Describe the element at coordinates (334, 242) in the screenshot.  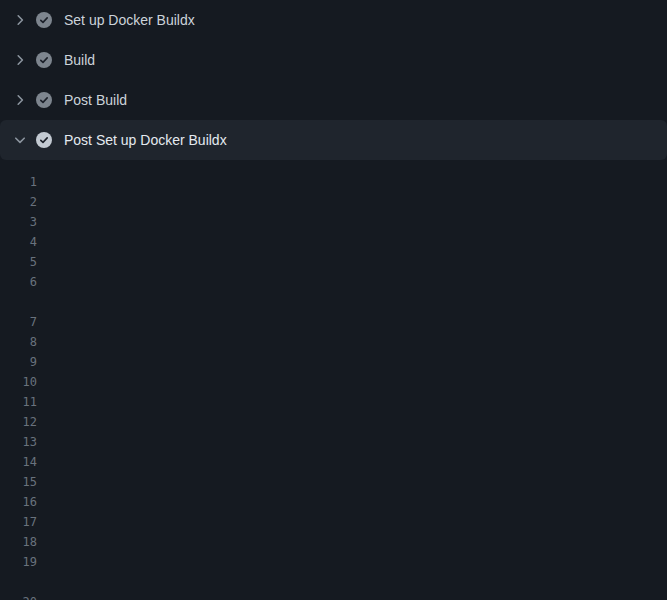
I see `log-line: 4time="2021-04-23T18:02:37Z" level=info …` at that location.